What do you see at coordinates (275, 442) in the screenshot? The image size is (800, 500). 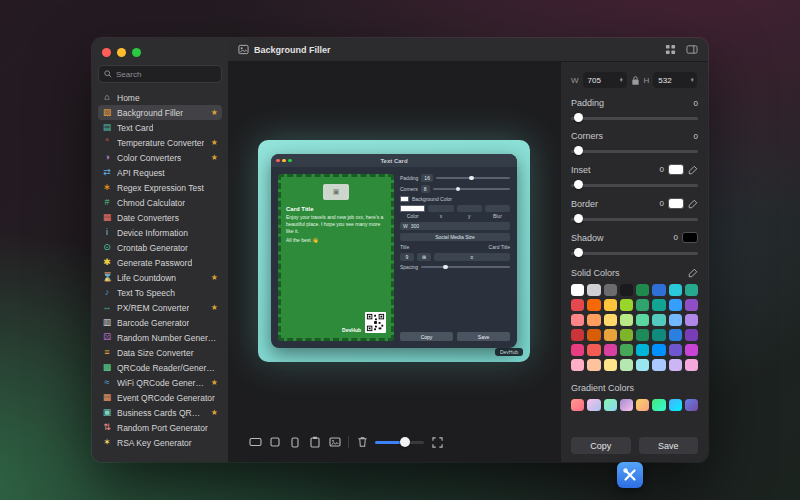 I see `frame-square-icon` at bounding box center [275, 442].